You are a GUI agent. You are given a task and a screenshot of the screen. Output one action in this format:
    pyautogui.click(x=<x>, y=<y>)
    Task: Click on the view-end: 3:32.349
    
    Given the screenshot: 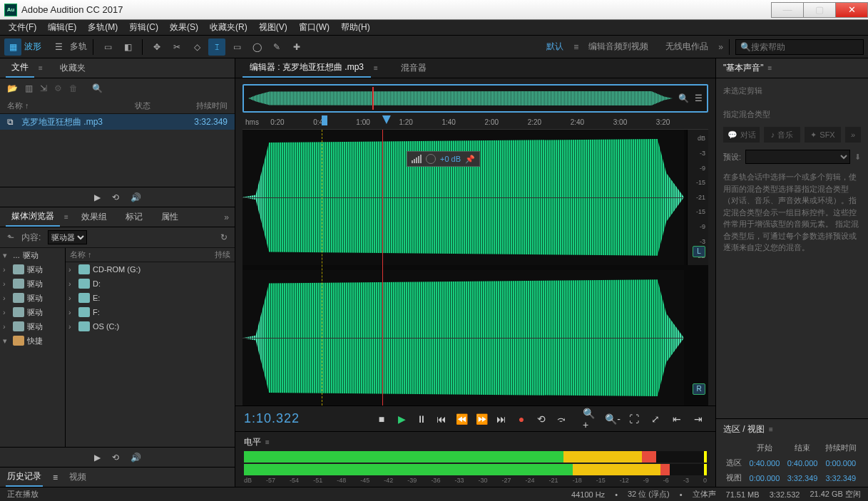 What is the action you would take?
    pyautogui.click(x=802, y=477)
    